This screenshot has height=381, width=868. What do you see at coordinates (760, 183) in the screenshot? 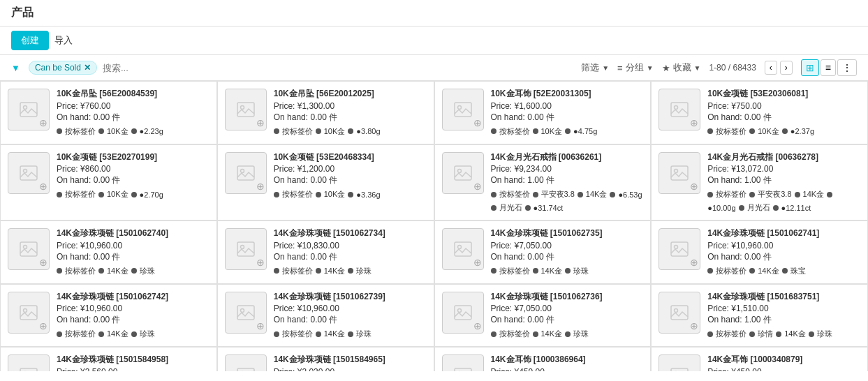
I see `product-card: ⊕14K金月光石戒指 [00636278]Price: ¥13,072.00On…` at bounding box center [760, 183].